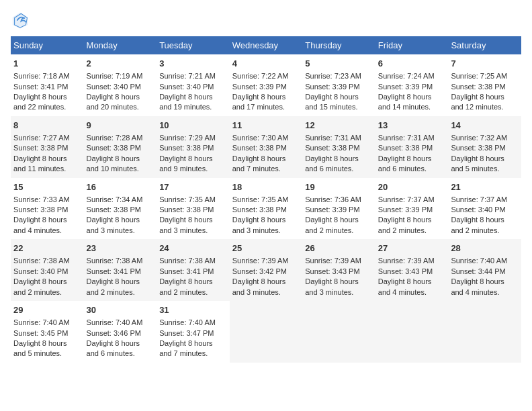 The width and height of the screenshot is (532, 411). What do you see at coordinates (47, 147) in the screenshot?
I see `calendar-cell: 8Sunrise: 7:27 AMSunset: 3:38 PMDaylight…` at bounding box center [47, 147].